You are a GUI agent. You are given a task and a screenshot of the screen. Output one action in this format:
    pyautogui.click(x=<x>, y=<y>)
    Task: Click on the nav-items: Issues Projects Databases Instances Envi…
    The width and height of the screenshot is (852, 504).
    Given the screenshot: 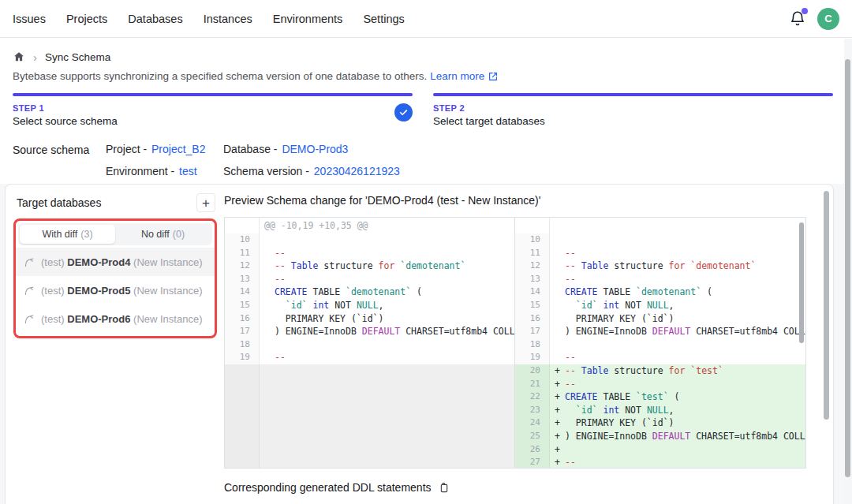 What is the action you would take?
    pyautogui.click(x=208, y=19)
    